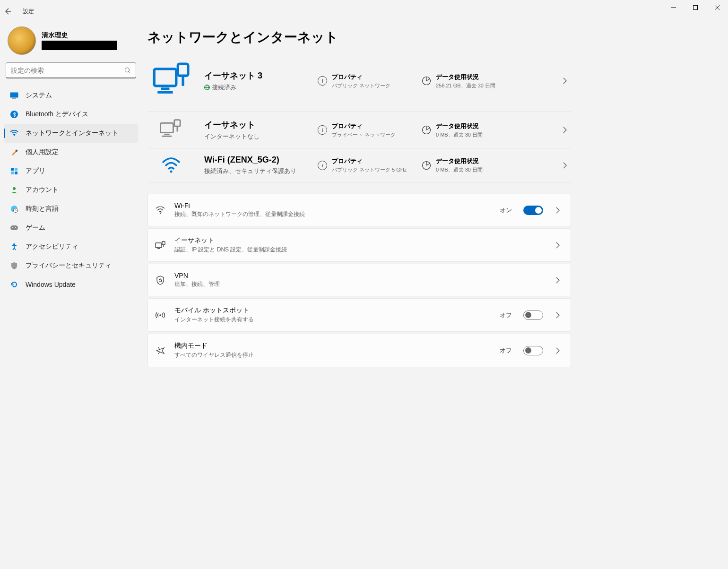  Describe the element at coordinates (71, 209) in the screenshot. I see `nav-time-language: 時刻と言語` at that location.